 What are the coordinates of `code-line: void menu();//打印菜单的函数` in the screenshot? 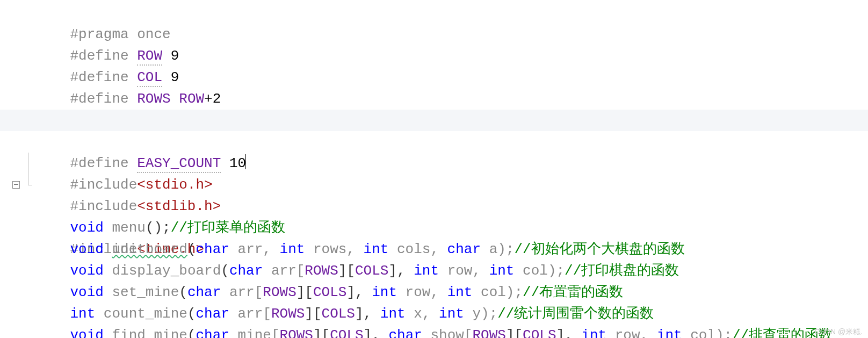 It's located at (434, 206).